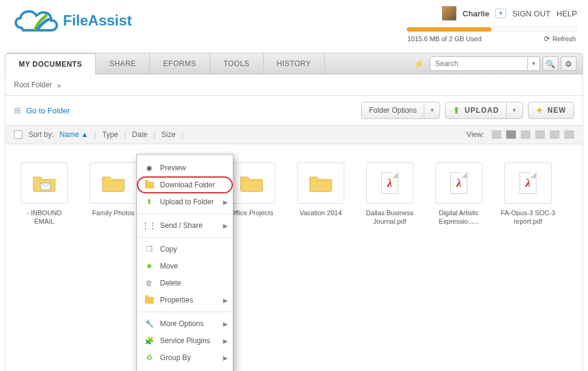 Image resolution: width=588 pixels, height=371 pixels. What do you see at coordinates (139, 135) in the screenshot?
I see `sort-by-date: Date` at bounding box center [139, 135].